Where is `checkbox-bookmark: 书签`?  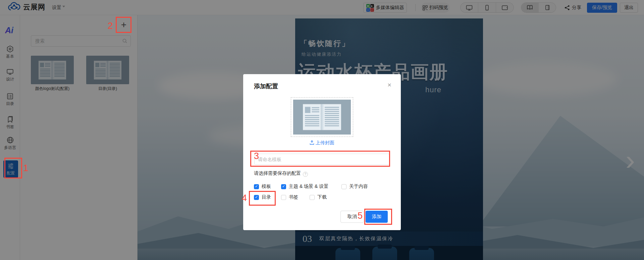
checkbox-bookmark: 书签 is located at coordinates (295, 197).